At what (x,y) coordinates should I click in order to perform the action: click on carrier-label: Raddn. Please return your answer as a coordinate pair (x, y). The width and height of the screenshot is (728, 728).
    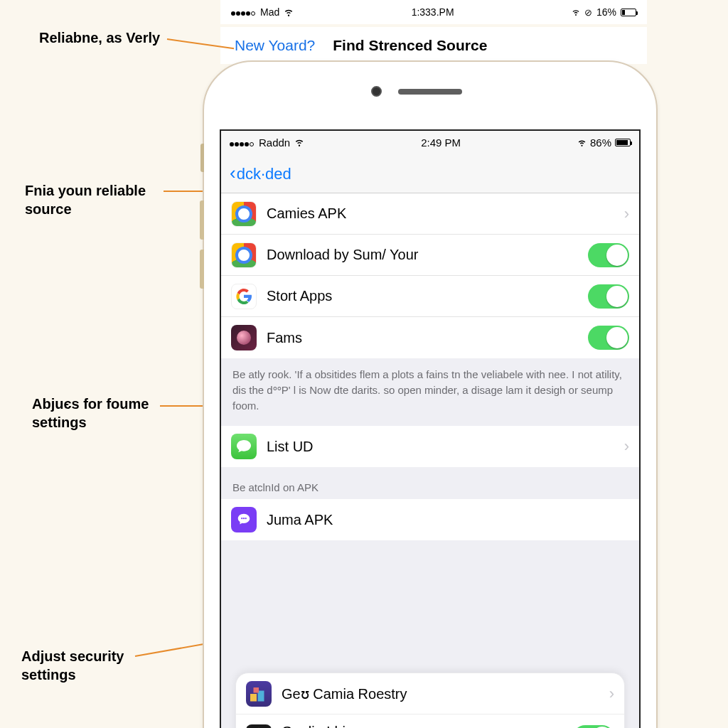
    Looking at the image, I should click on (274, 142).